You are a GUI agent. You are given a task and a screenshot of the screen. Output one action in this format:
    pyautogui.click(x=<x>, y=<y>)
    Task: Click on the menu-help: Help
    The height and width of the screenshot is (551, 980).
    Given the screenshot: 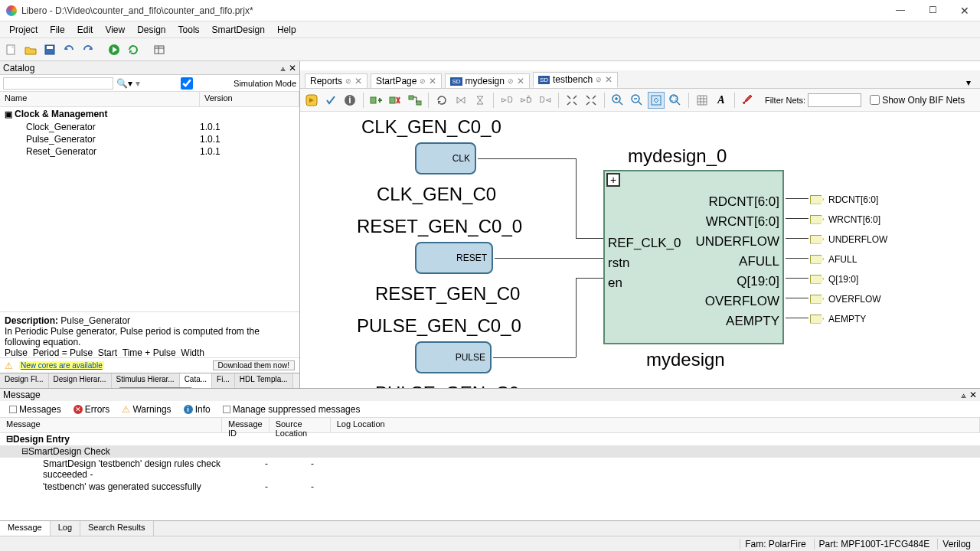 What is the action you would take?
    pyautogui.click(x=286, y=30)
    